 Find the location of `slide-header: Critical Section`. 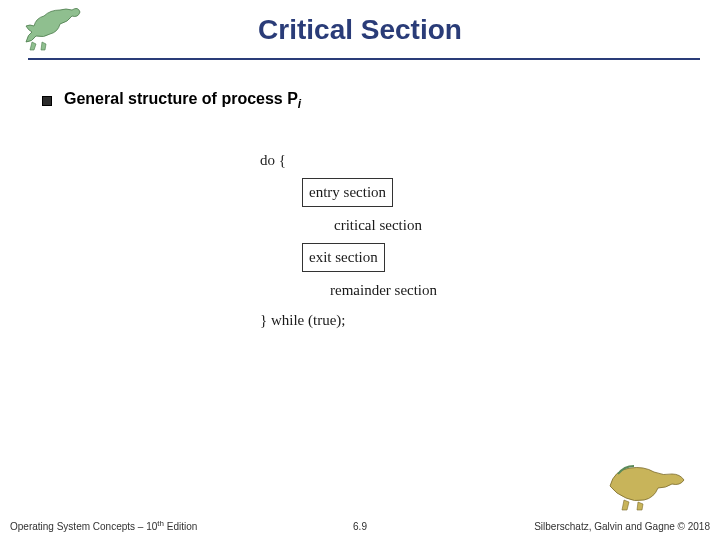

slide-header: Critical Section is located at coordinates (360, 33).